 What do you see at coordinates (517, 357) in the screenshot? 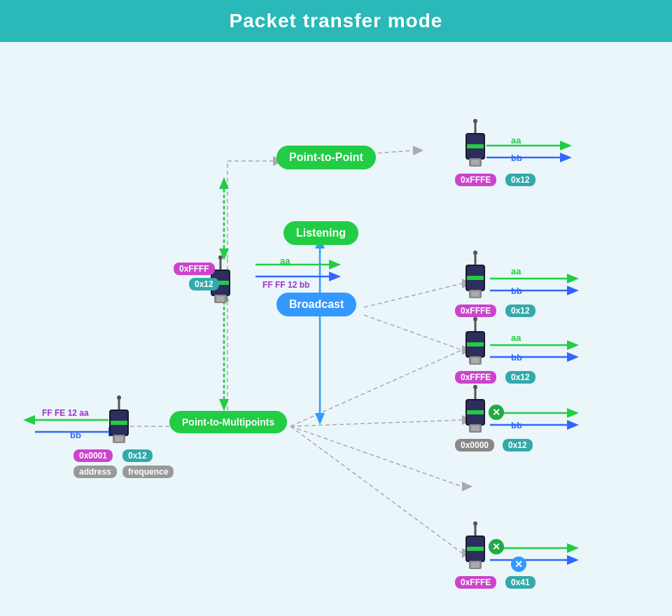
I see `arrow-label-bb-mid2: bb` at bounding box center [517, 357].